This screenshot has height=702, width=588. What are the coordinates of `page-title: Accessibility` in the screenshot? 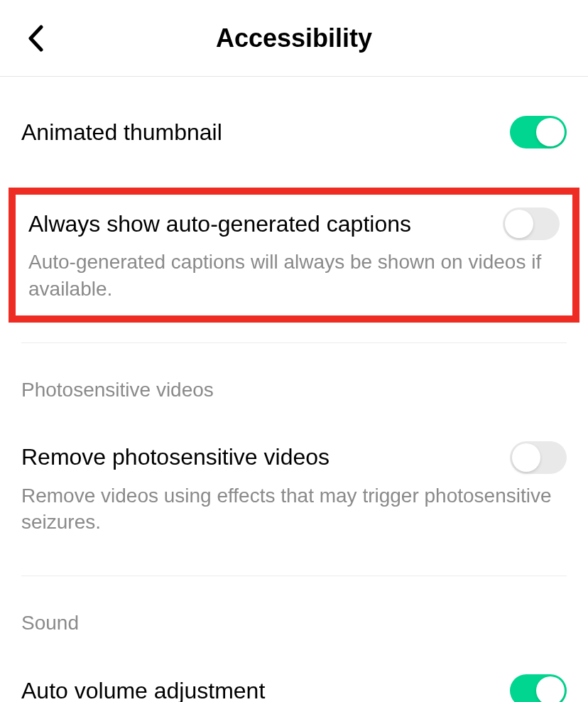 It's located at (294, 38).